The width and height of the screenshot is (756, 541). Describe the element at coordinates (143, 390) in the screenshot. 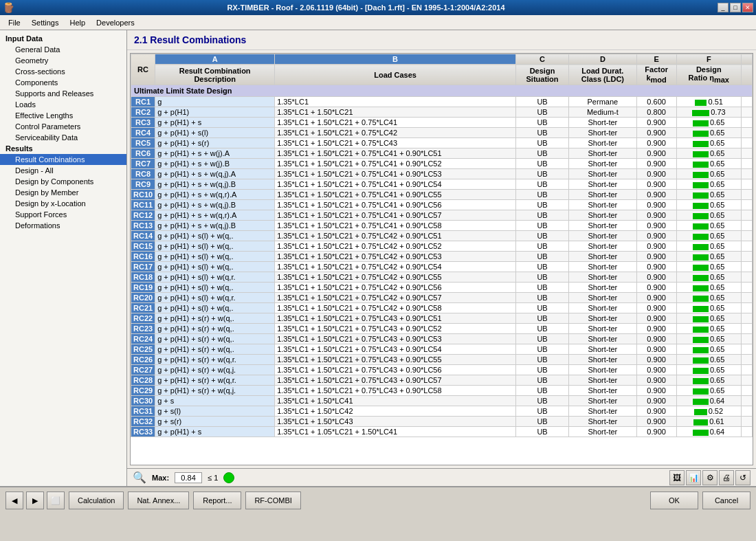

I see `rc-id: RC29` at that location.